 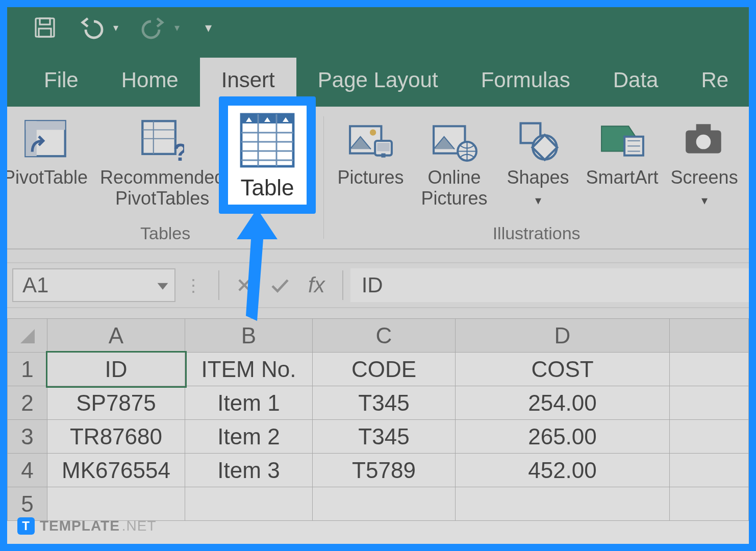 I want to click on undo-button, so click(x=92, y=28).